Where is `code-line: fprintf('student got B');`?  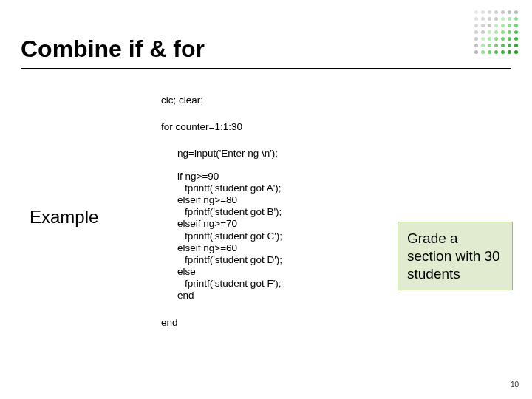
code-line: fprintf('student got B'); is located at coordinates (233, 212).